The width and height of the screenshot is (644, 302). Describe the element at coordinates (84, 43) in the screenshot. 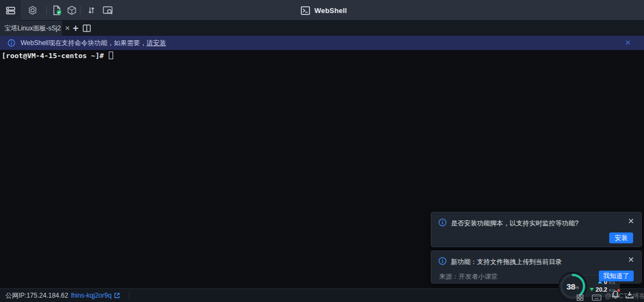

I see `banner-message: WebShell现在支持命令块功能，如果需要，` at that location.